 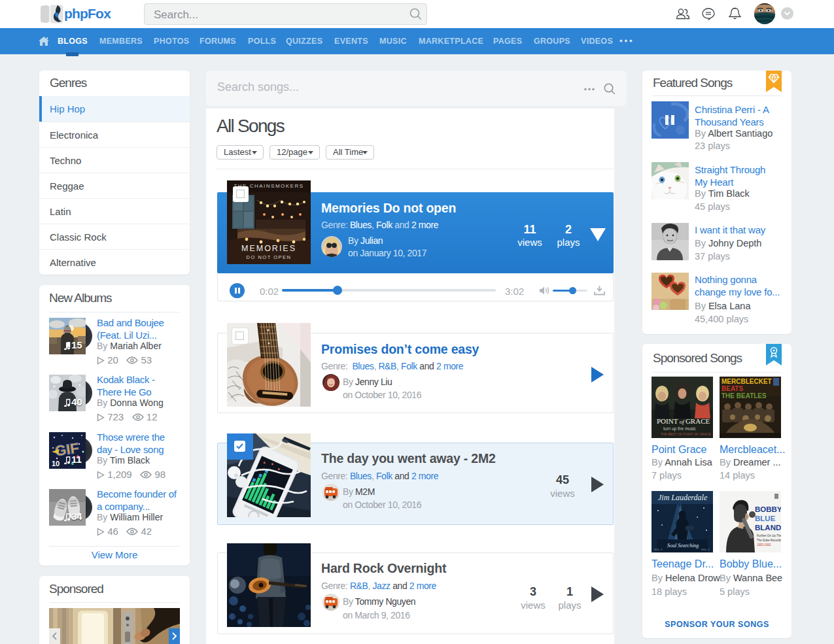 I want to click on svg-text: BEATS, so click(x=733, y=388).